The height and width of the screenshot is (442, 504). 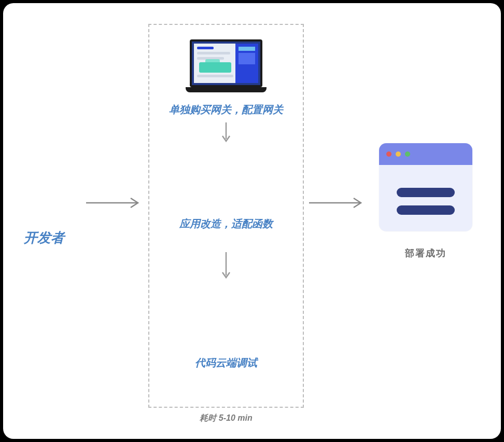 What do you see at coordinates (398, 154) in the screenshot?
I see `traffic-light-yellow-icon` at bounding box center [398, 154].